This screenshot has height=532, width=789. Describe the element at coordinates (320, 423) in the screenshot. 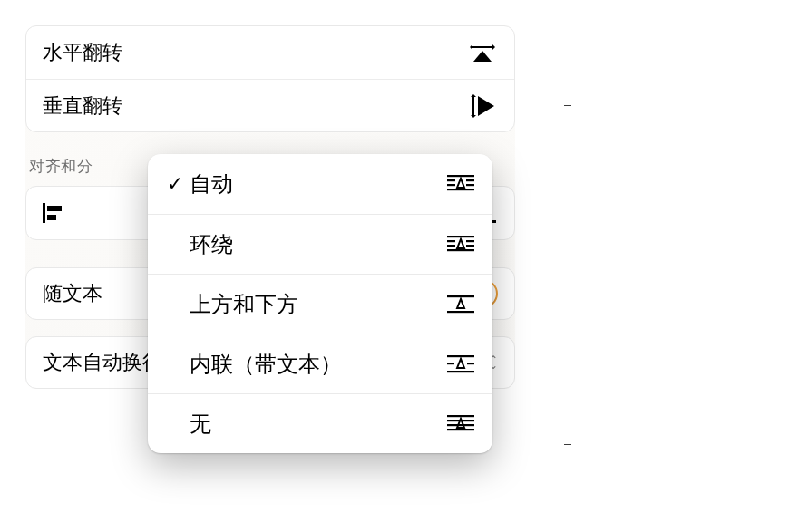

I see `wrap-option-none: 无` at that location.